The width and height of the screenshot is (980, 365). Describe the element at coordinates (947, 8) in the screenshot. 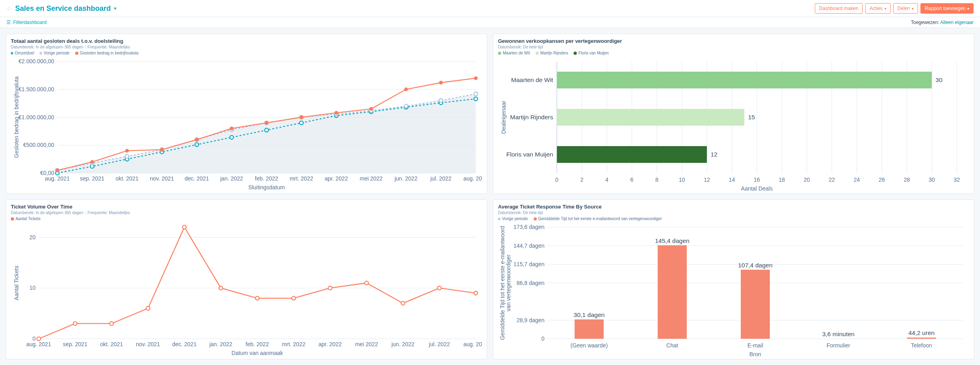

I see `add-report-button: Rapport toevoegen` at that location.